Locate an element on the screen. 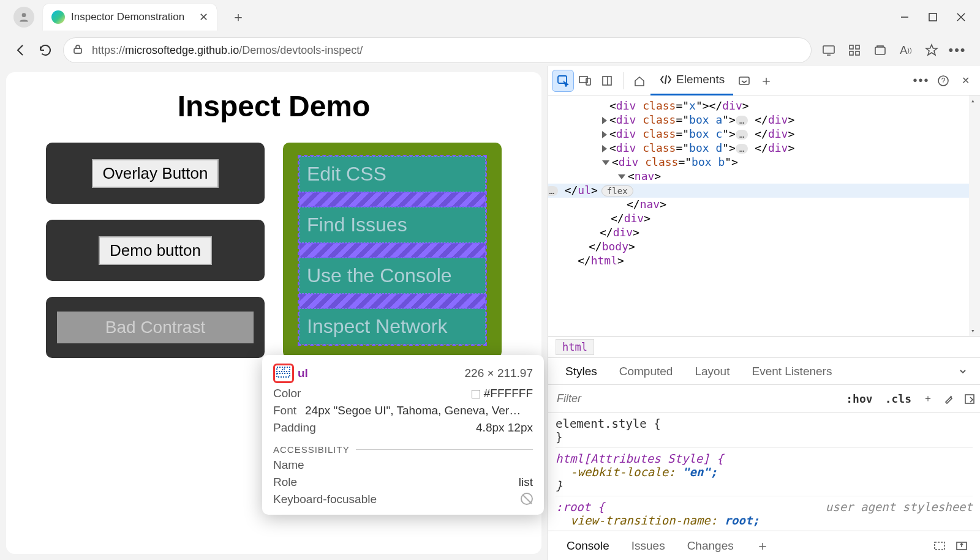  drawer-add-icon: ＋ is located at coordinates (763, 546).